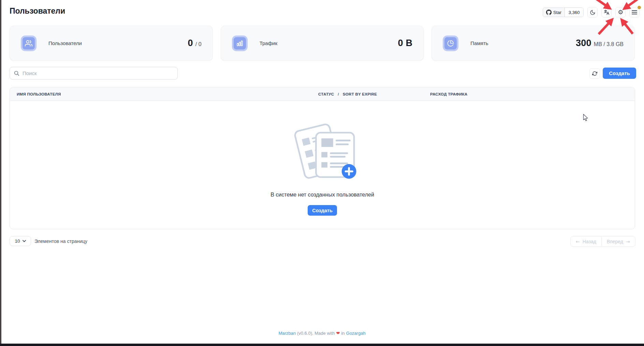 The image size is (644, 346). Describe the element at coordinates (65, 43) in the screenshot. I see `stat-label: Пользователи` at that location.